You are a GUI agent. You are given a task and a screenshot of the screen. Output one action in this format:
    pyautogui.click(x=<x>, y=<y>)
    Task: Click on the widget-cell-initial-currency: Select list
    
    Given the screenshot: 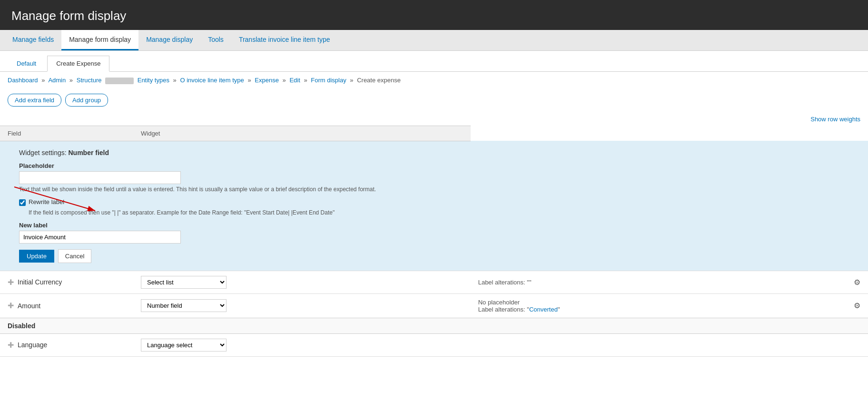 What is the action you would take?
    pyautogui.click(x=302, y=282)
    